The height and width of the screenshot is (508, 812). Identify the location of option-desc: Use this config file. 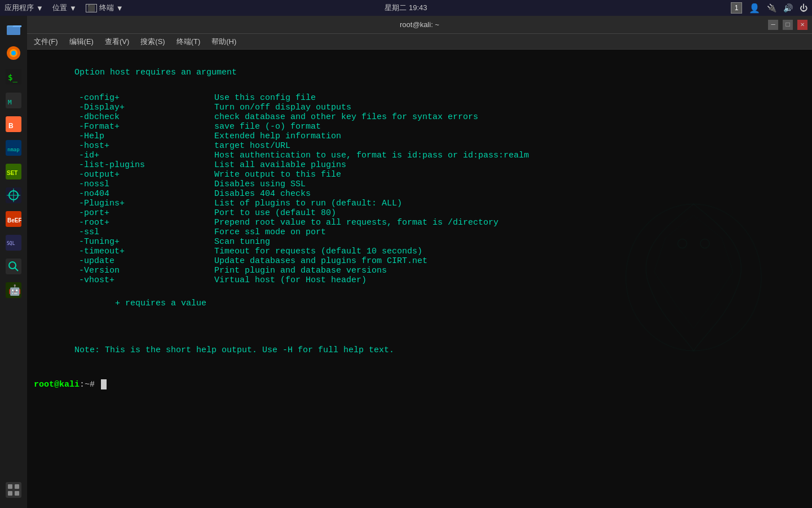
(265, 98).